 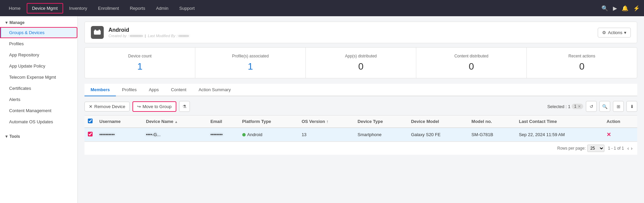 I want to click on table-footer: Rows per page: 25 50 100 1 - 1 of 1 ‹ ›, so click(x=361, y=148).